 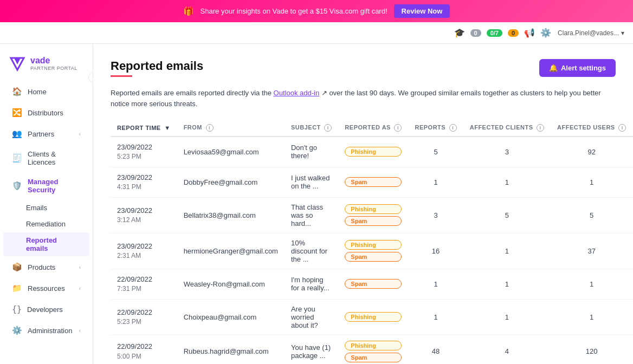 What do you see at coordinates (47, 208) in the screenshot?
I see `sidebar-item-emails: Emails` at bounding box center [47, 208].